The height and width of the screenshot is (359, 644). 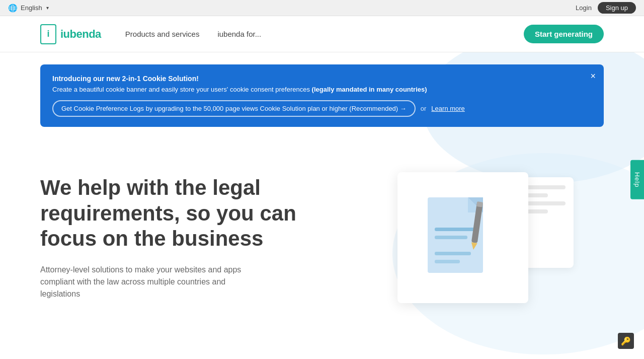 What do you see at coordinates (13, 8) in the screenshot?
I see `globe-icon: 🌐` at bounding box center [13, 8].